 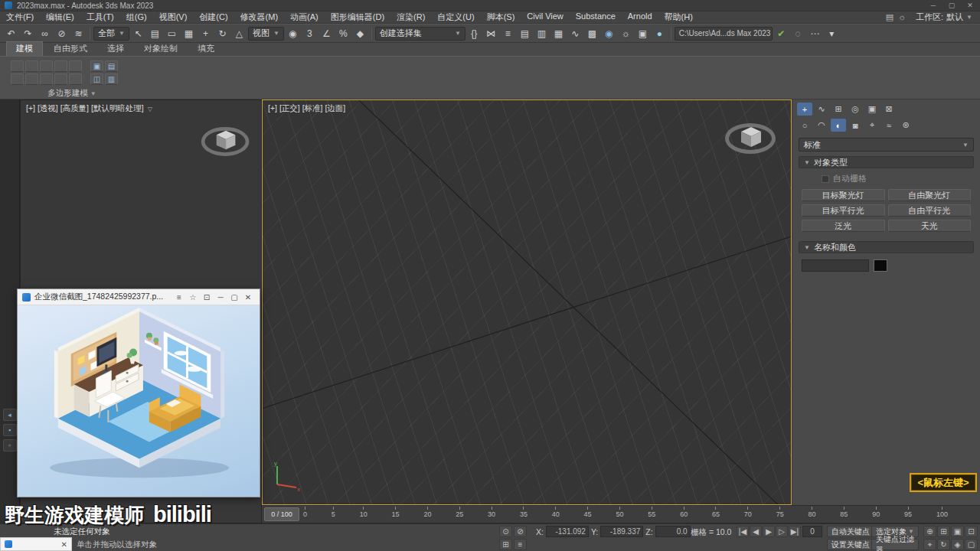 What do you see at coordinates (525, 34) in the screenshot?
I see `scene-explorer-icon: ▤` at bounding box center [525, 34].